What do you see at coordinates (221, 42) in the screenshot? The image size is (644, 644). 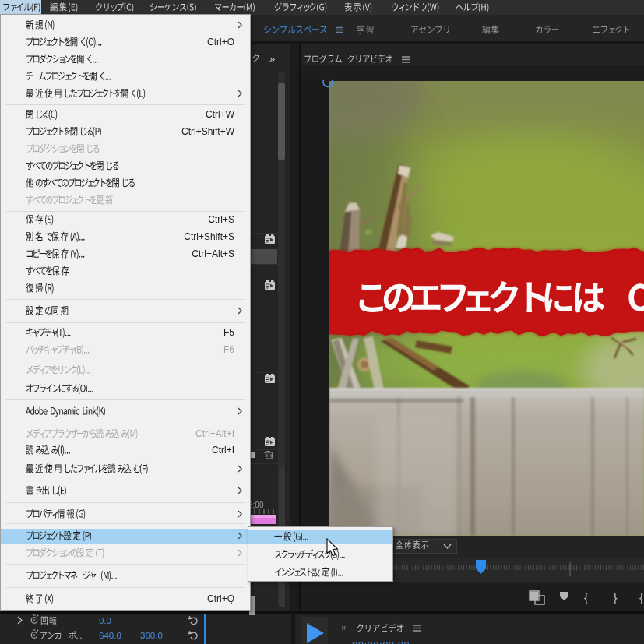 I see `svg-text: Ctrl+O` at bounding box center [221, 42].